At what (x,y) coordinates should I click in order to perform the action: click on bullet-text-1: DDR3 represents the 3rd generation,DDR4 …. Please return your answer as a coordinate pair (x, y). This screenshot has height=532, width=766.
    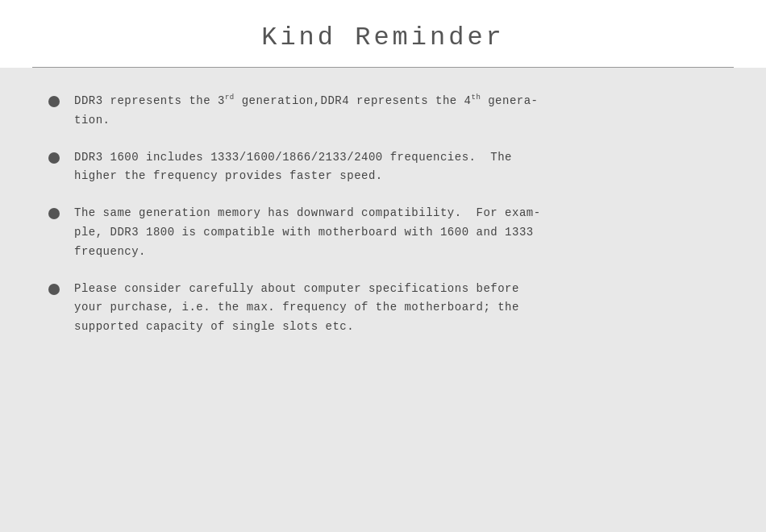
    Looking at the image, I should click on (306, 111).